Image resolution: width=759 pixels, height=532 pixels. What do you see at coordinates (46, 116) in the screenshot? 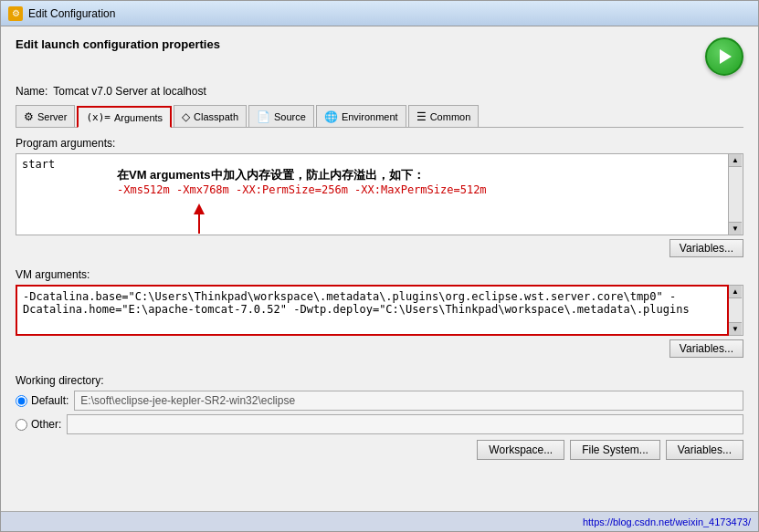
I see `tab-server: ⚙ Server` at bounding box center [46, 116].